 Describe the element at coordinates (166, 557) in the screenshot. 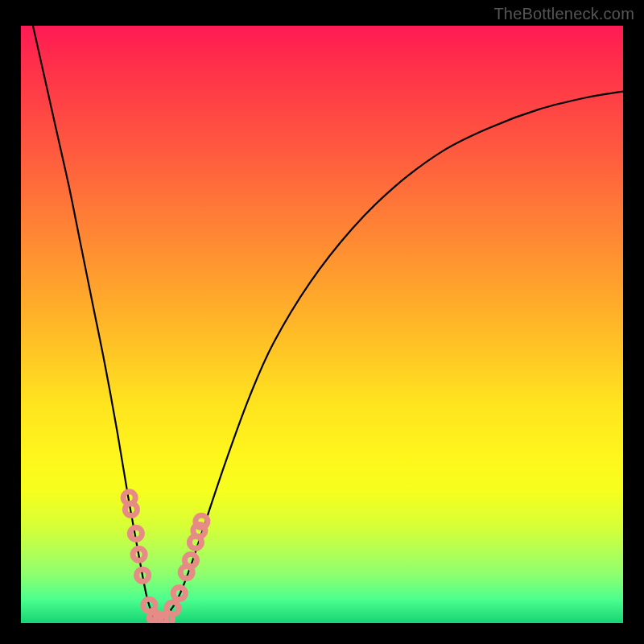

I see `marker-group` at that location.